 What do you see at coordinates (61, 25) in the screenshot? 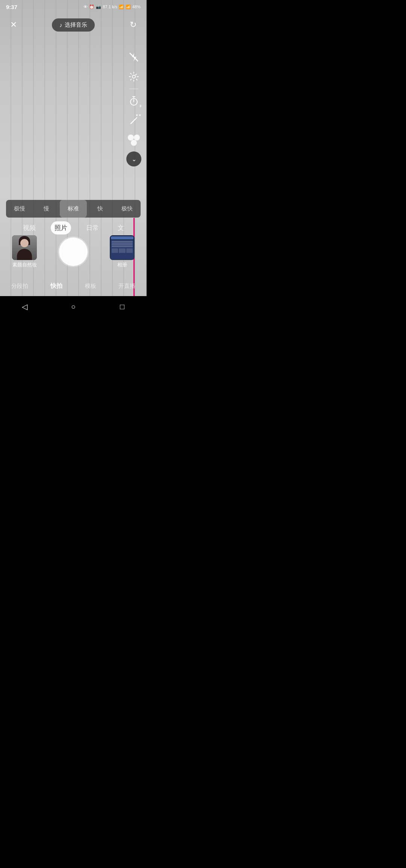
I see `music-note-icon: ♪` at bounding box center [61, 25].